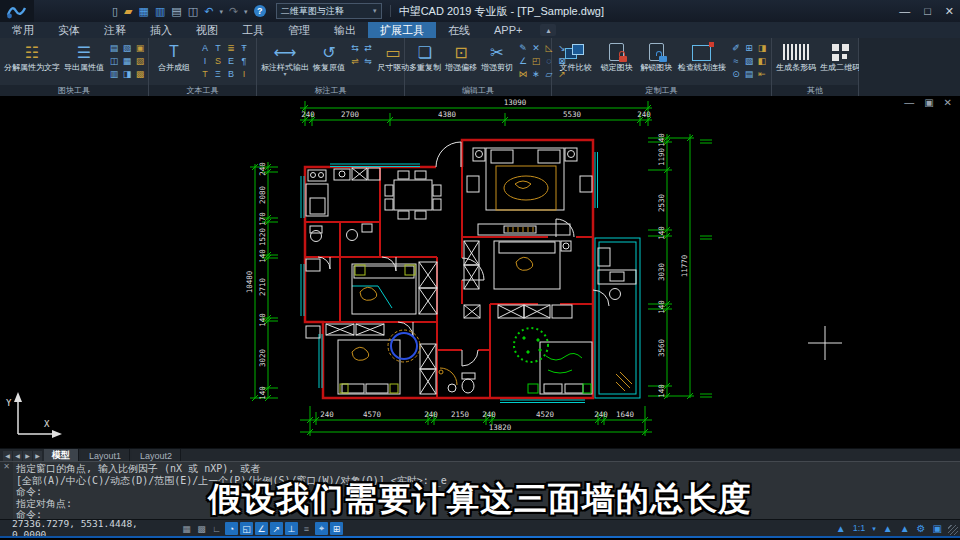 The image size is (960, 540). Describe the element at coordinates (322, 528) in the screenshot. I see `cycle-select-icon: ⌖` at that location.